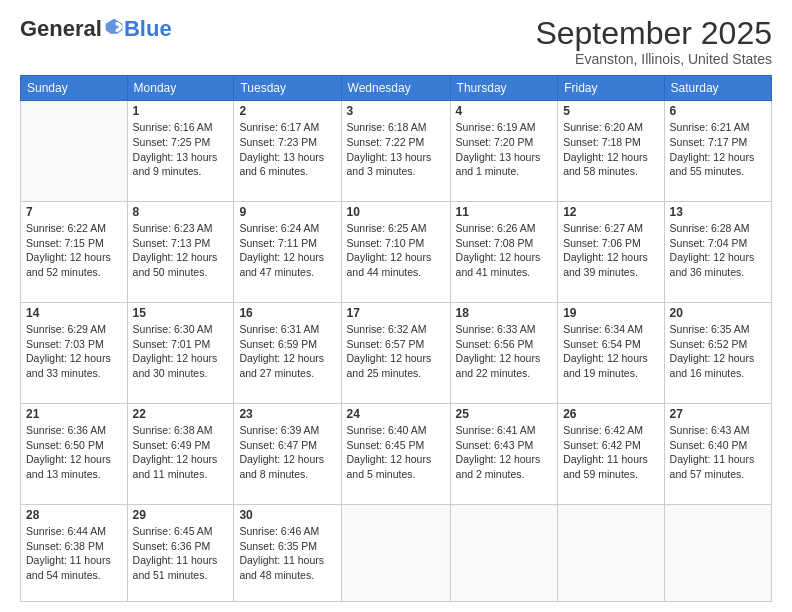  I want to click on day-number: 14, so click(74, 313).